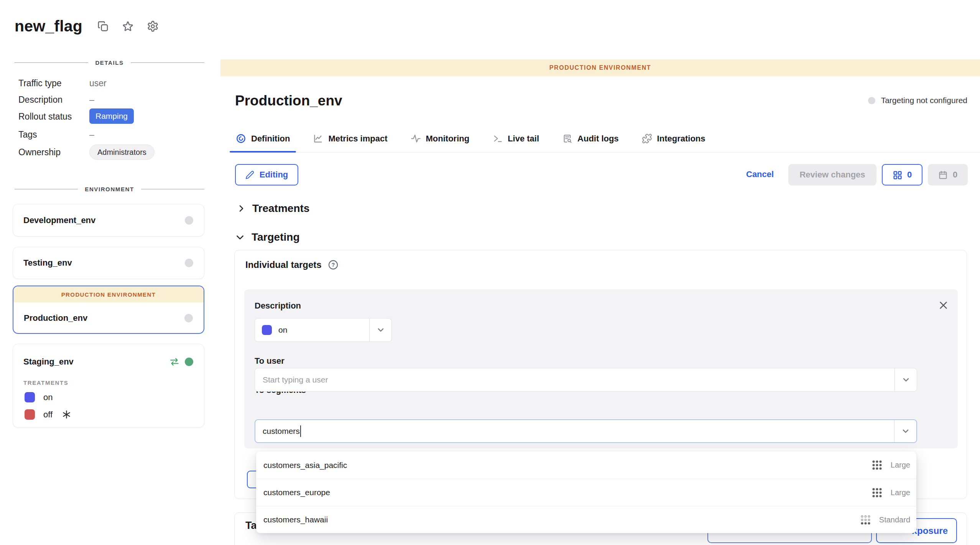 This screenshot has width=980, height=545. What do you see at coordinates (114, 397) in the screenshot?
I see `treatment-row-on: on` at bounding box center [114, 397].